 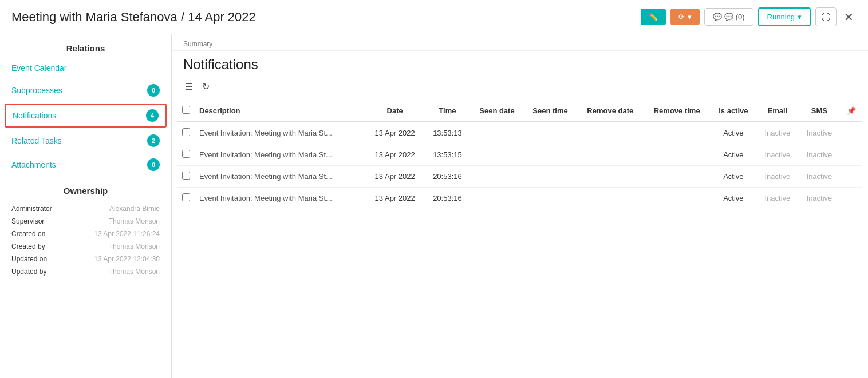 What do you see at coordinates (127, 234) in the screenshot?
I see `created-on-value: 13 Apr 2022 11:26:24` at bounding box center [127, 234].